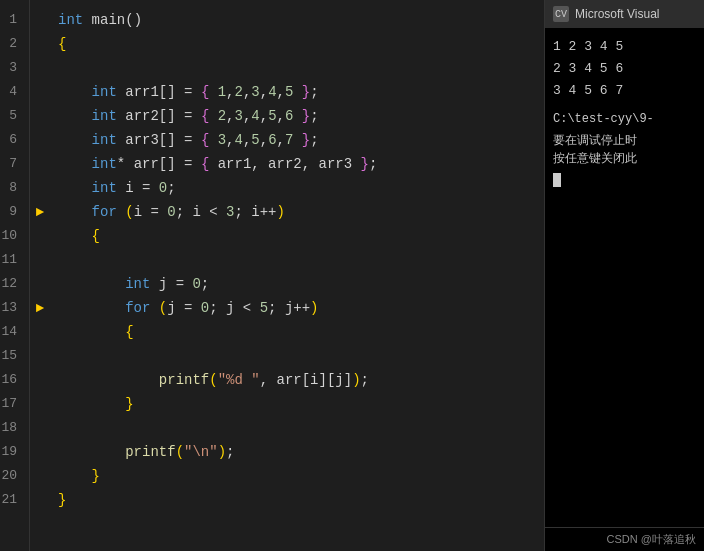  What do you see at coordinates (624, 14) in the screenshot?
I see `console-header: CV Microsoft Visual` at bounding box center [624, 14].